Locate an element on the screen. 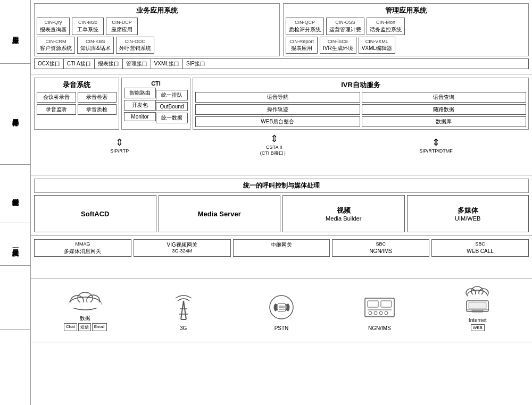 This screenshot has height=405, width=532. access-vig: VIG视频网关 3G-324M is located at coordinates (182, 248).